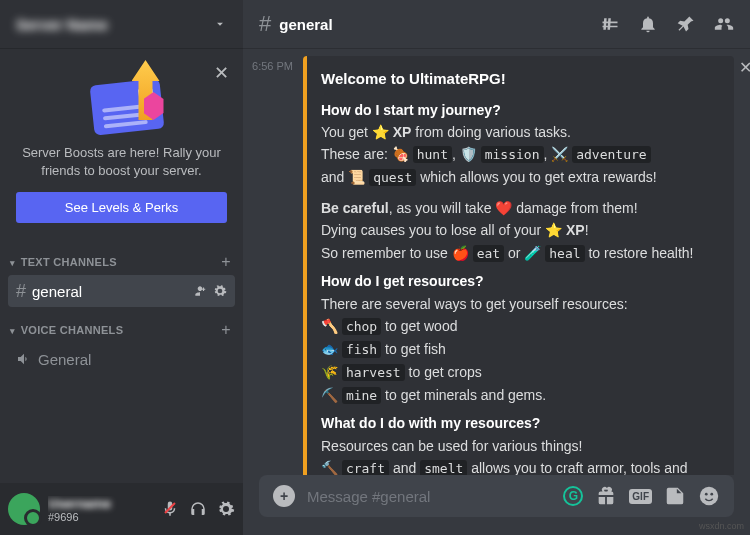  What do you see at coordinates (648, 24) in the screenshot?
I see `notifications-icon` at bounding box center [648, 24].